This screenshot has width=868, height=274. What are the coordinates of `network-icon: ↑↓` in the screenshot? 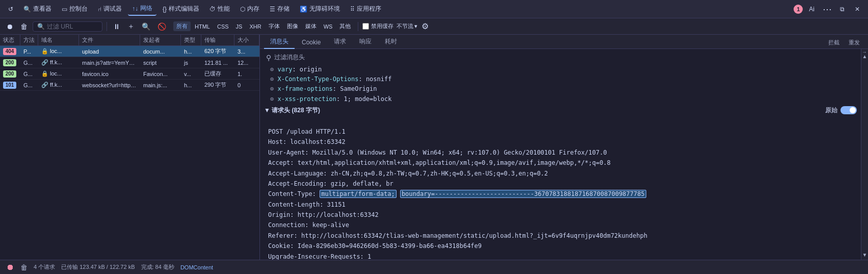 It's located at (135, 9).